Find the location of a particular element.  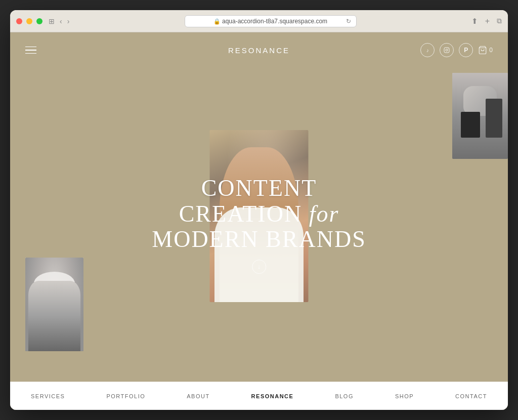

shirt-shape is located at coordinates (259, 255).